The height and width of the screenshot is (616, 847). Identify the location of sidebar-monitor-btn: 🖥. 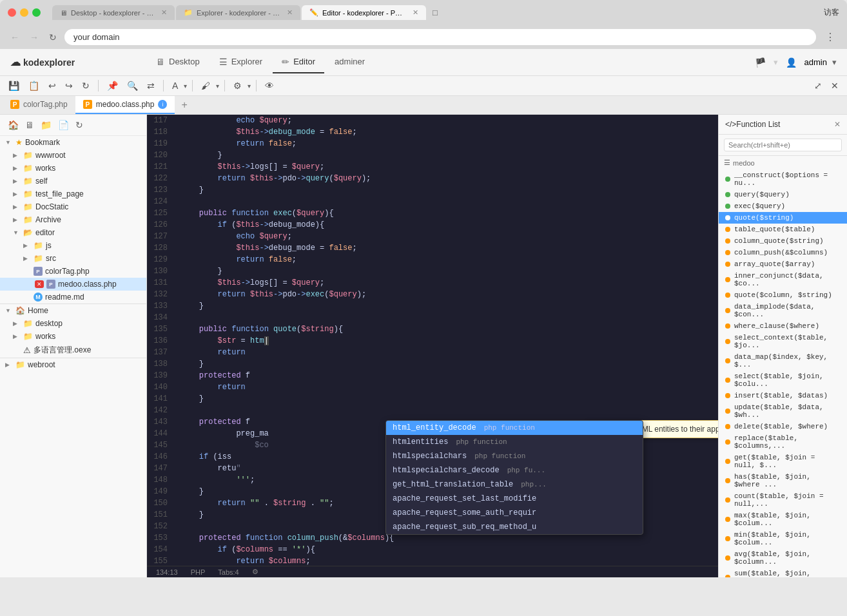
(30, 125).